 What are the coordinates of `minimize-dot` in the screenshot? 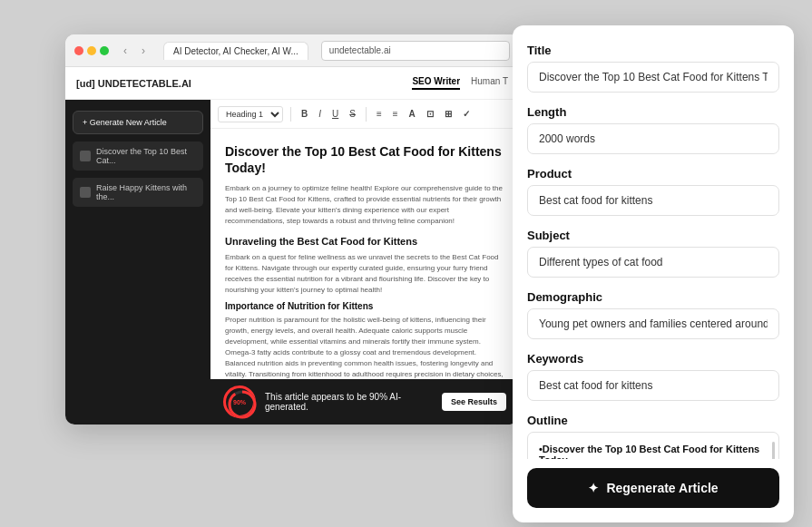 It's located at (92, 51).